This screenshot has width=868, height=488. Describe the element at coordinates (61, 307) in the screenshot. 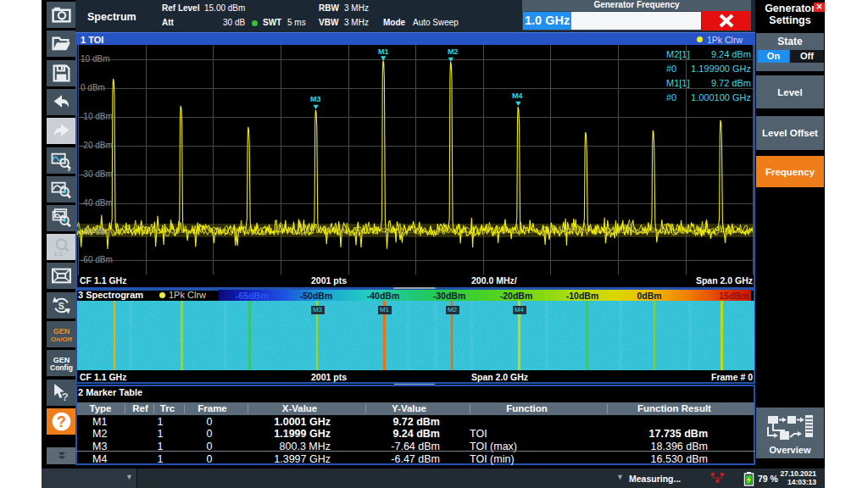

I see `svg-text: S` at that location.